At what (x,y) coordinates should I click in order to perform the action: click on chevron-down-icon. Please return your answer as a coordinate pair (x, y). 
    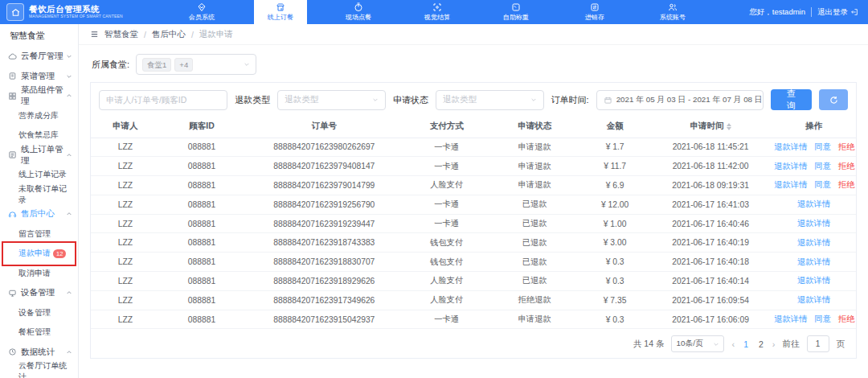
    Looking at the image, I should click on (69, 76).